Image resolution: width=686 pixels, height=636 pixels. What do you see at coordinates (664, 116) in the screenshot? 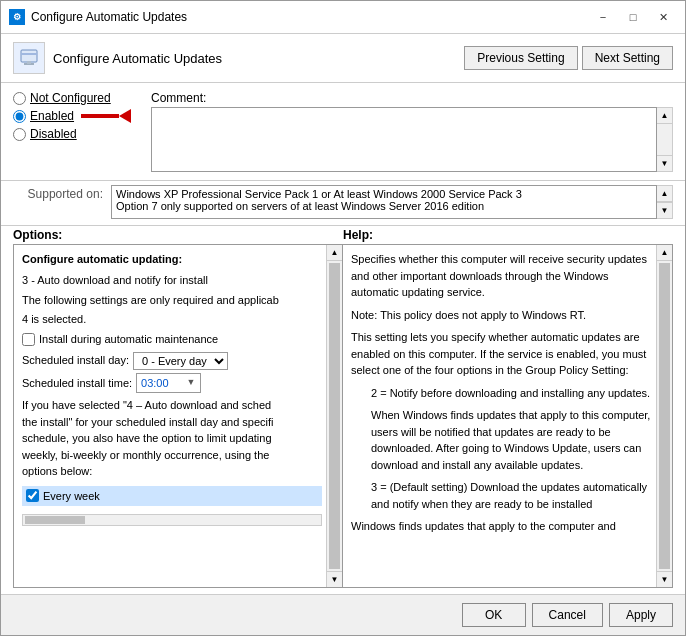
I see `scroll-up-arrow: ▲` at bounding box center [664, 116].